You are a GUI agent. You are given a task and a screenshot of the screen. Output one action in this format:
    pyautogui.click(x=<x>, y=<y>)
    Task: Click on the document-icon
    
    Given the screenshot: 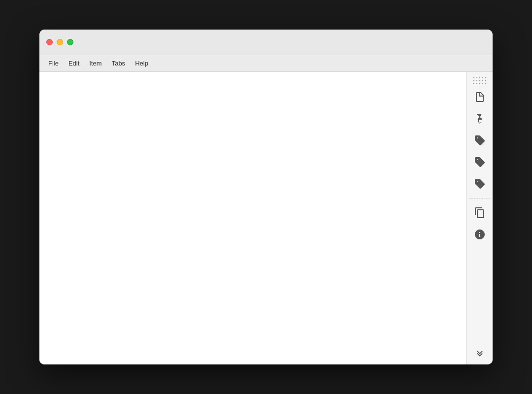 What is the action you would take?
    pyautogui.click(x=480, y=97)
    